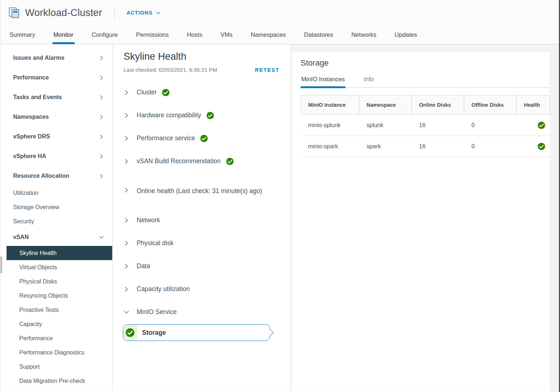  What do you see at coordinates (319, 35) in the screenshot?
I see `tab-datastores: Datastores` at bounding box center [319, 35].